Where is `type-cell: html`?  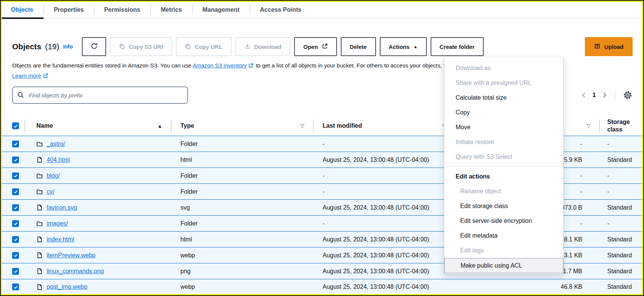 type-cell: html is located at coordinates (243, 160).